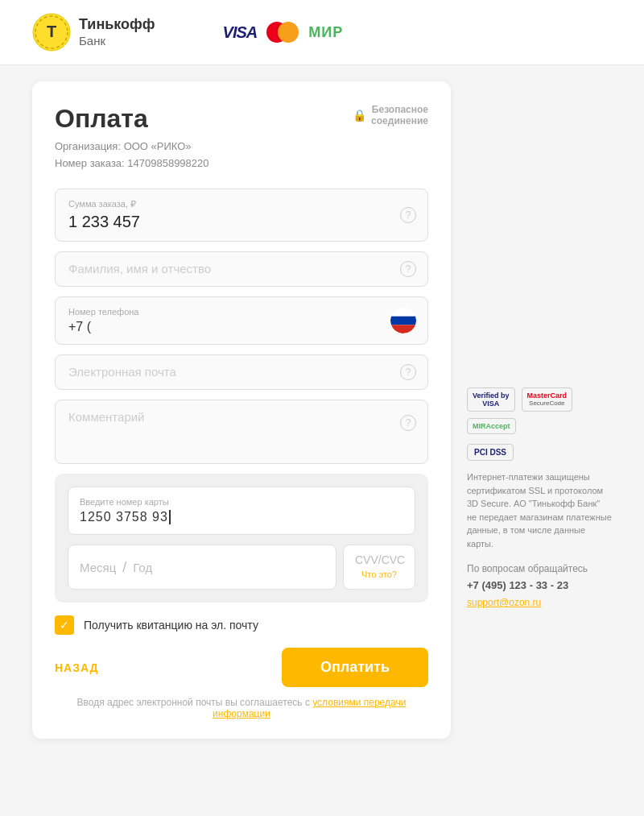 The image size is (644, 816). I want to click on logo-area: Т Тинькофф Банк, so click(93, 32).